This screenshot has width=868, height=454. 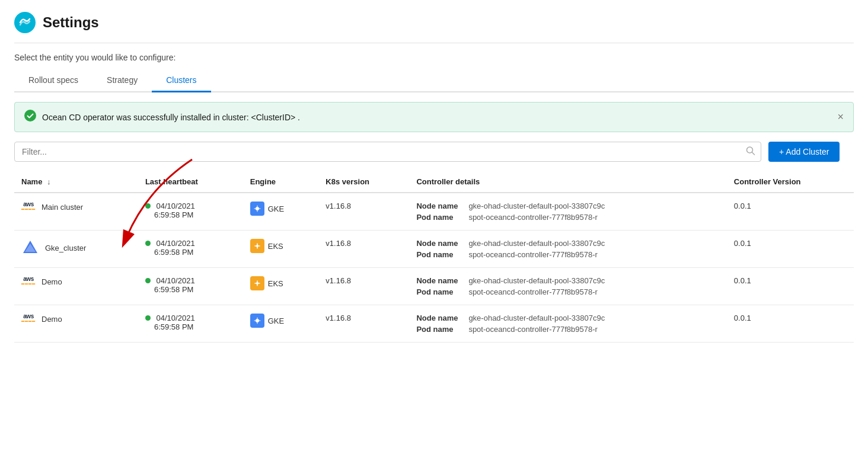 I want to click on alert-message: Ocean CD operator was successfully insta…, so click(x=436, y=117).